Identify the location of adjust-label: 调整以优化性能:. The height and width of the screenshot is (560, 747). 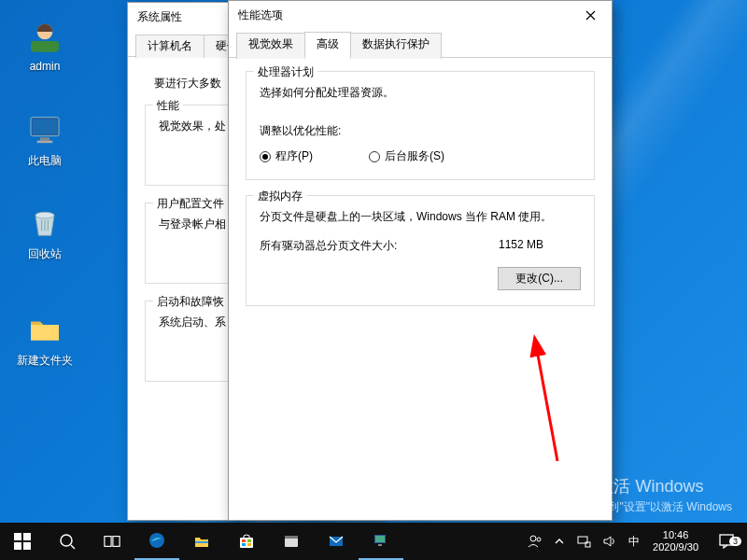
(420, 131).